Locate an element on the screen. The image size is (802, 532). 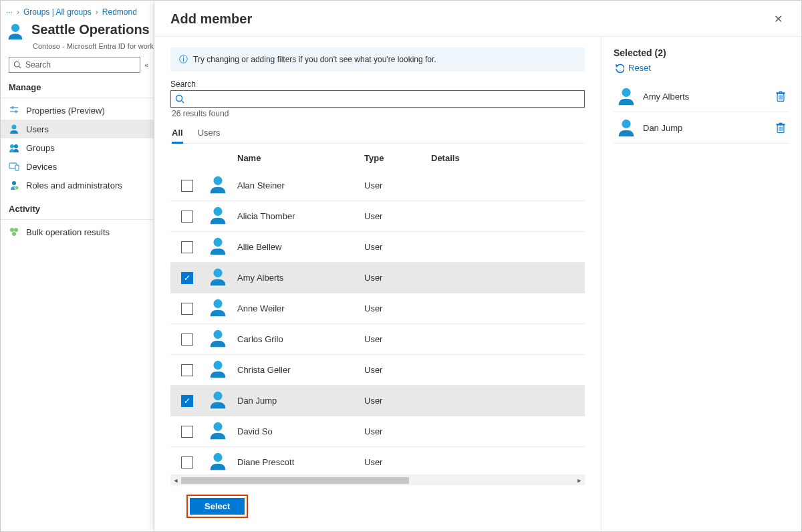
select-button: Select is located at coordinates (217, 507).